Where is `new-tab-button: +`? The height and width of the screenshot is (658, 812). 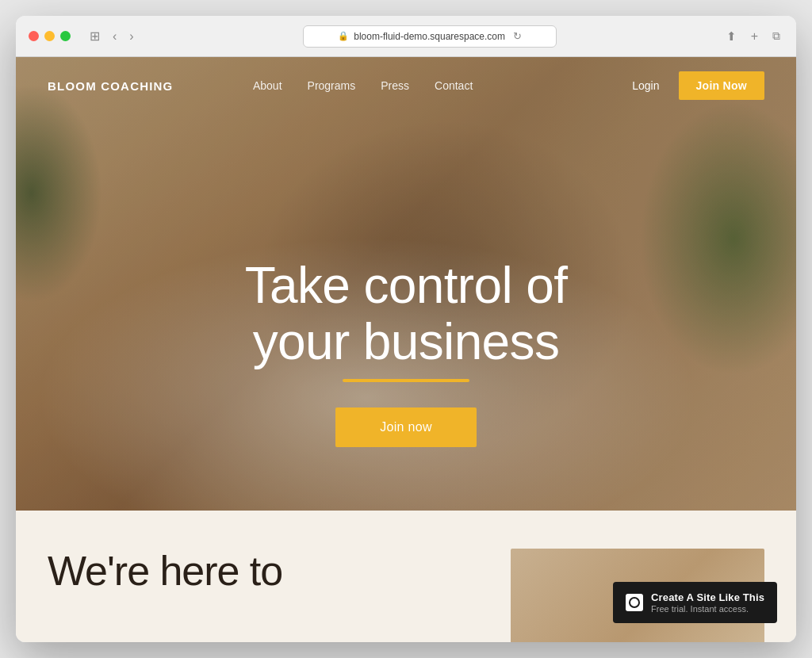
new-tab-button: + is located at coordinates (755, 36).